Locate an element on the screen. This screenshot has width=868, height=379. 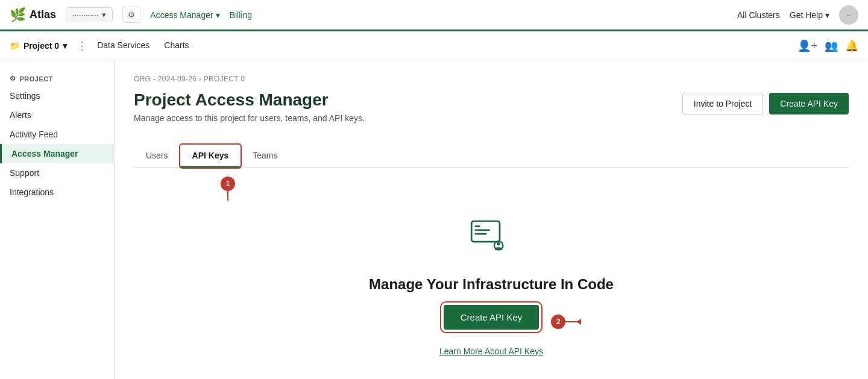
annotation-circle-2: 2 is located at coordinates (558, 322).